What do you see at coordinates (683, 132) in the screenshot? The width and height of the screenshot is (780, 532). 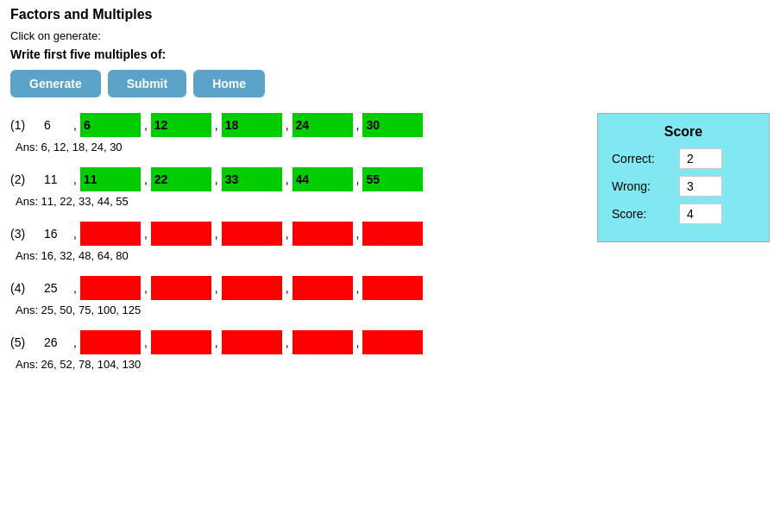 I see `score-title: Score` at bounding box center [683, 132].